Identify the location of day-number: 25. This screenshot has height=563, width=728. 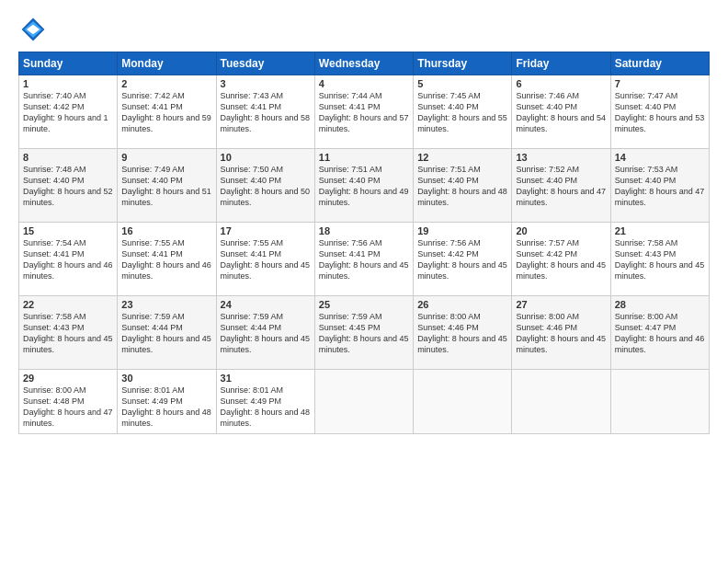
(364, 304).